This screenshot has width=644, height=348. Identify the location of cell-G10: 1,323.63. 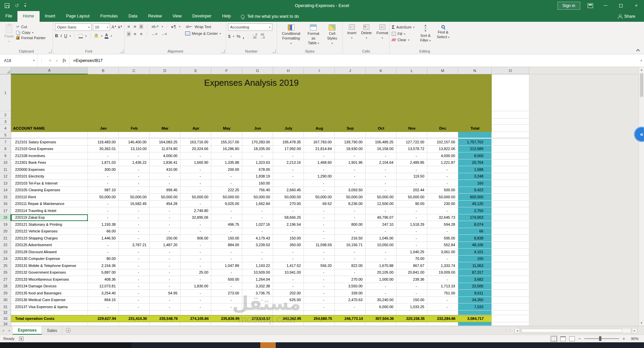
(258, 163).